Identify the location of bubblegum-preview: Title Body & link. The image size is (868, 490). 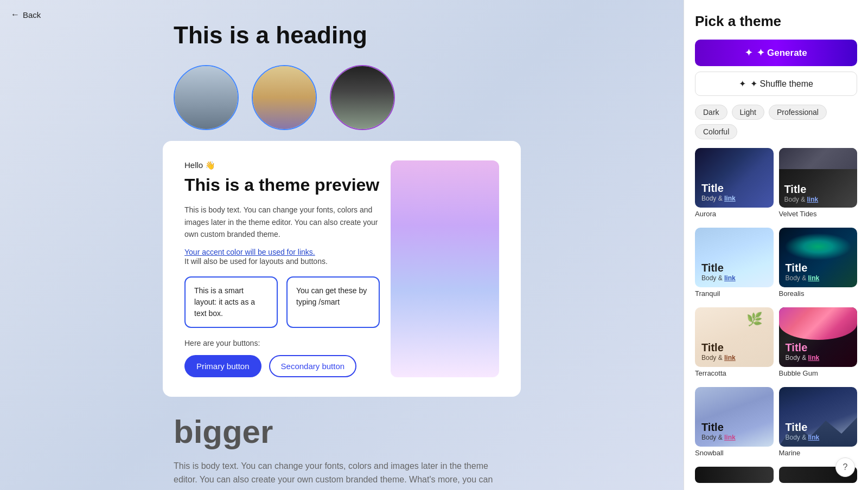
(818, 337).